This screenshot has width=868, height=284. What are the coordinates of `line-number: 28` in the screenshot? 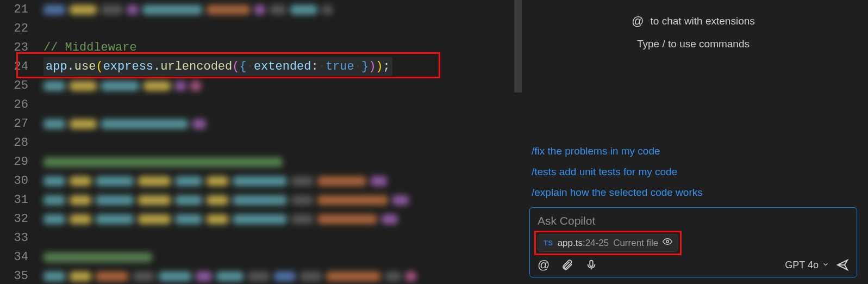 It's located at (22, 143).